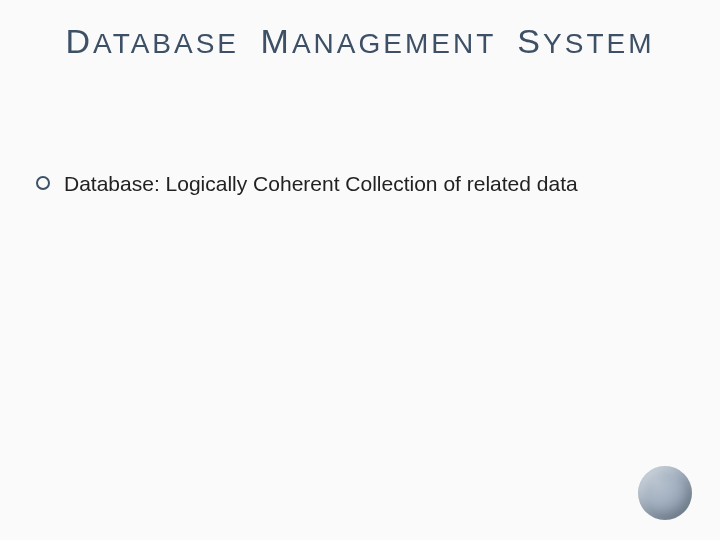 The width and height of the screenshot is (720, 540). What do you see at coordinates (360, 42) in the screenshot?
I see `slide-title: DATABASE MANAGEMENT SYSTEM` at bounding box center [360, 42].